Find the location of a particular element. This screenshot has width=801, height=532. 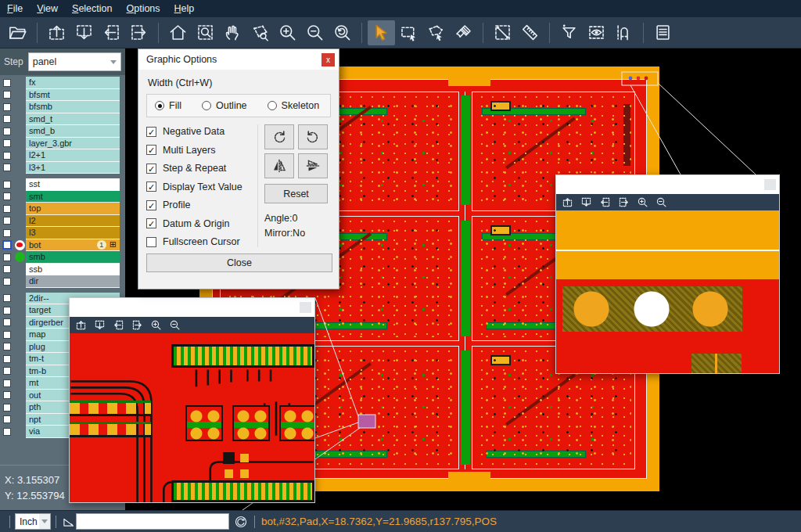

layer-row-l2+1: l2+1 is located at coordinates (63, 156).